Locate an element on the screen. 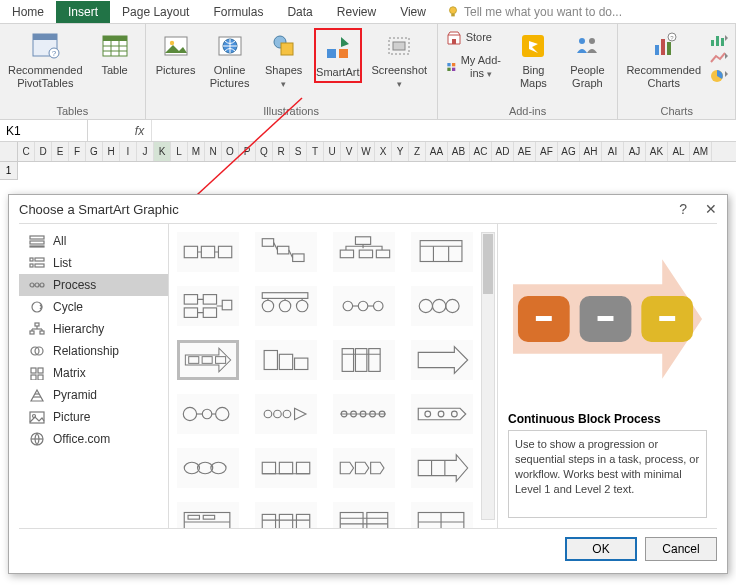 The image size is (736, 587). column-header: N is located at coordinates (214, 152).